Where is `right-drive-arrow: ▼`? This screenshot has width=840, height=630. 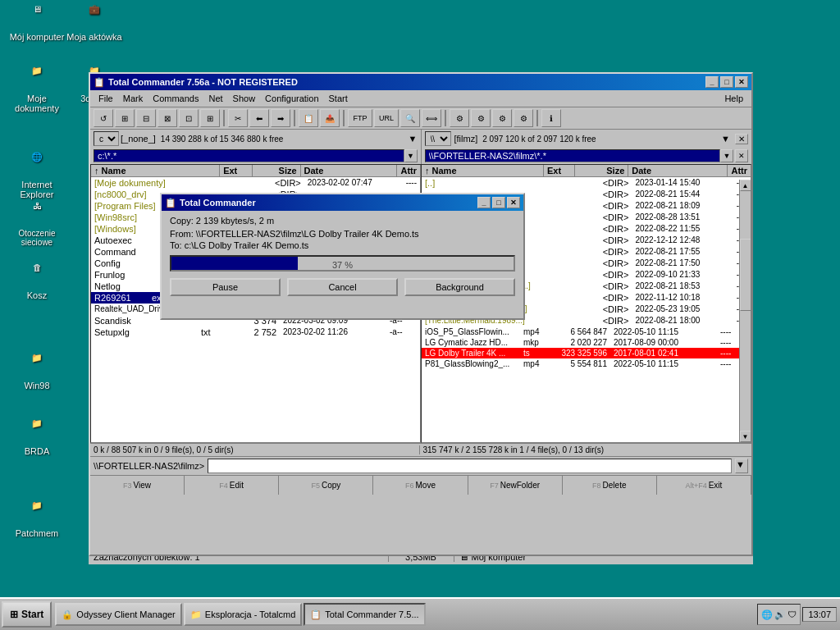 right-drive-arrow: ▼ is located at coordinates (725, 139).